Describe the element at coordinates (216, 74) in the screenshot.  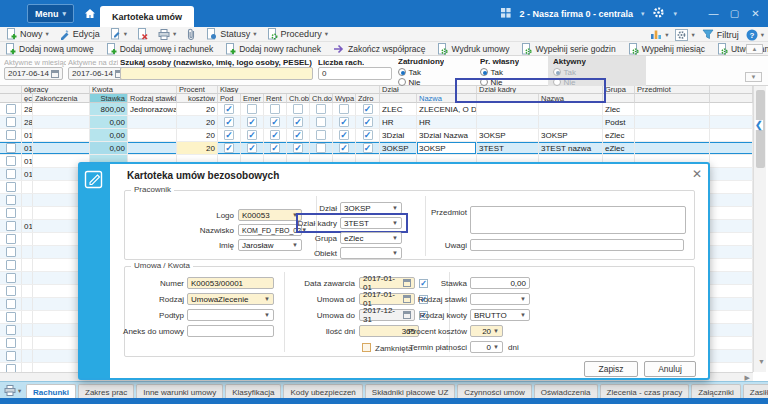
I see `search-person-input` at that location.